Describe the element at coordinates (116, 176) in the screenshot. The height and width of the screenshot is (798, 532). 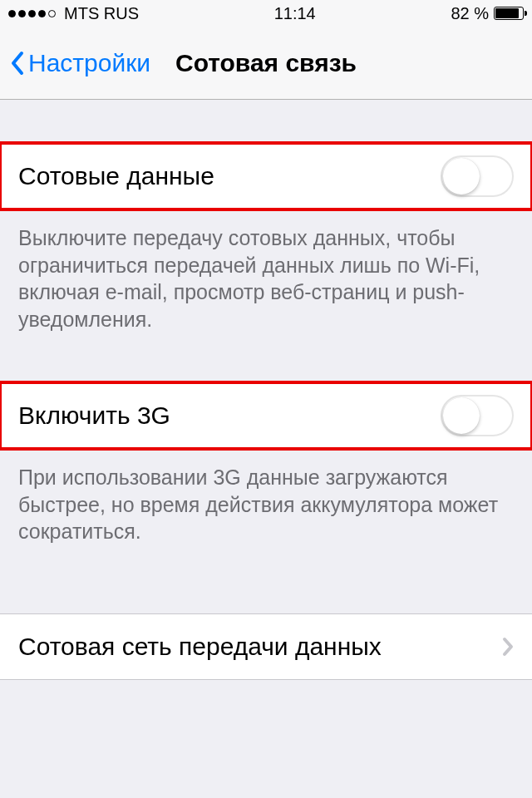
I see `cellular-data-label: Сотовые данные` at that location.